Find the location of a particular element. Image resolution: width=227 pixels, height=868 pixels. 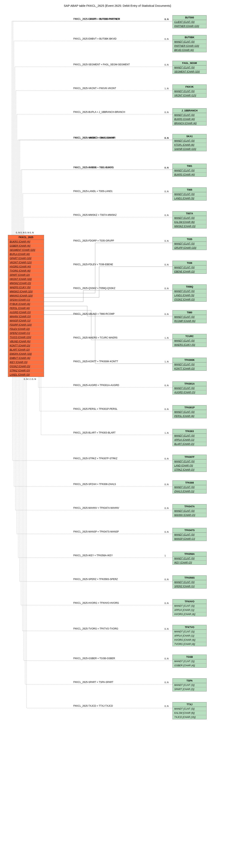

entity-title: FKKVK is located at coordinates (190, 87).